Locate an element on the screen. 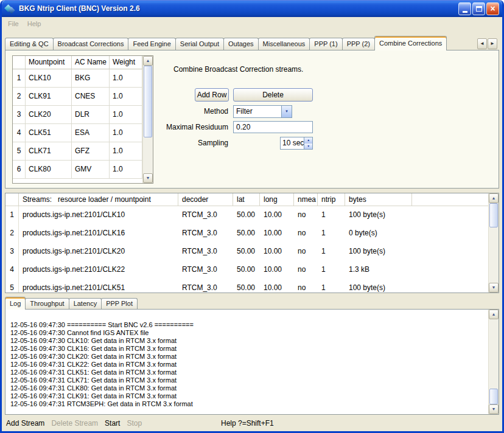 The height and width of the screenshot is (433, 504). minimize-icon is located at coordinates (465, 12).